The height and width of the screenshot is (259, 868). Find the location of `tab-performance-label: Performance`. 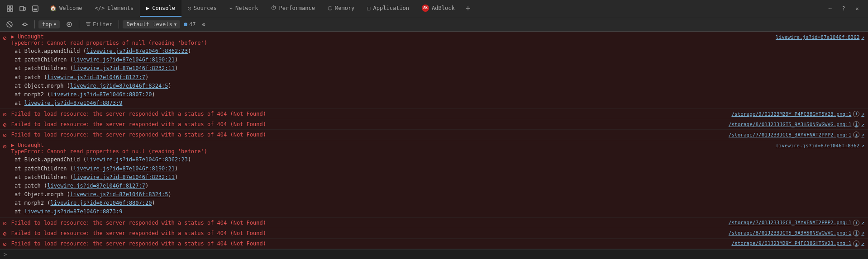

tab-performance-label: Performance is located at coordinates (297, 8).